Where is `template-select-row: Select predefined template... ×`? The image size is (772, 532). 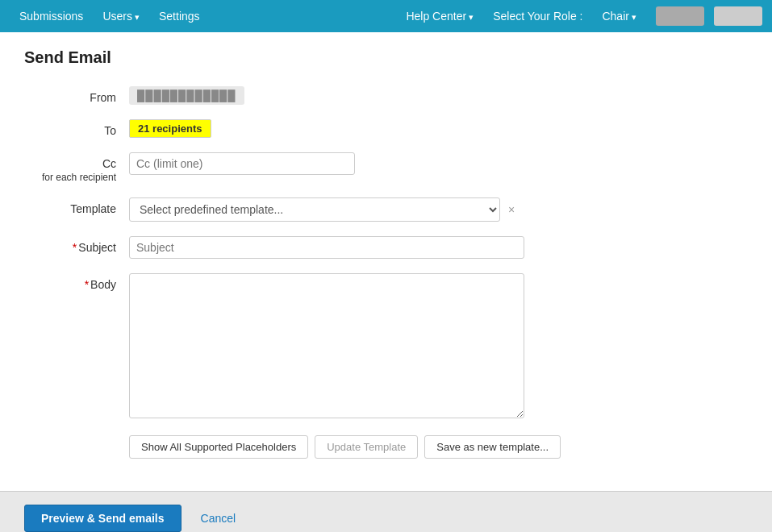 template-select-row: Select predefined template... × is located at coordinates (339, 210).